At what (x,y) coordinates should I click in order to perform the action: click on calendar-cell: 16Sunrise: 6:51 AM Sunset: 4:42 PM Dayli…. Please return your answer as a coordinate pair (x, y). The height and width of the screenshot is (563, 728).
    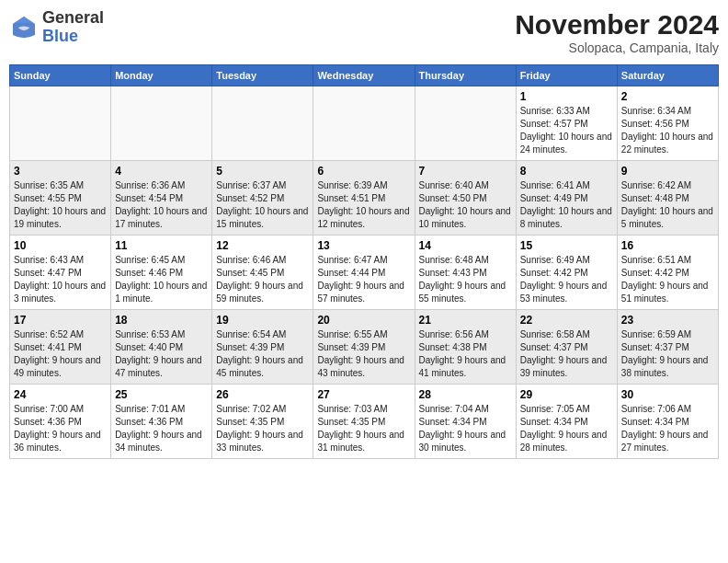
    Looking at the image, I should click on (667, 272).